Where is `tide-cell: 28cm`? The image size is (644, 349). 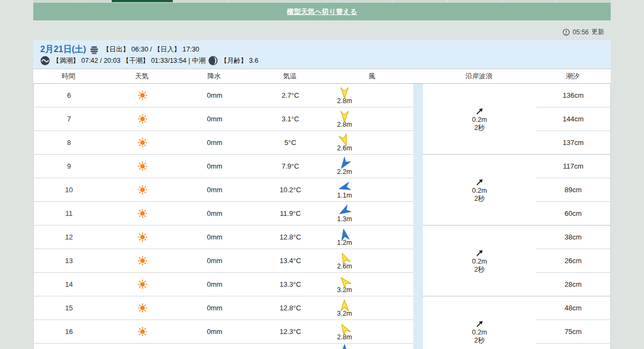
tide-cell: 28cm is located at coordinates (573, 285).